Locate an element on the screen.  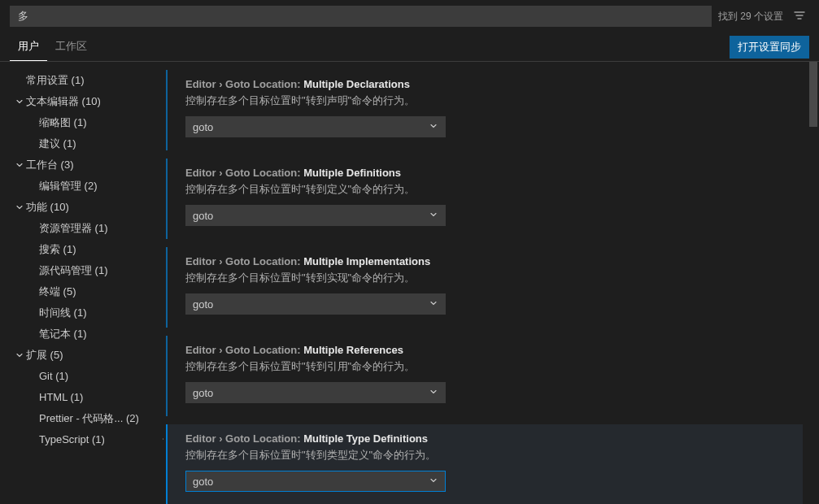
setting-item: Editor › Goto Location: Multiple Referen… is located at coordinates (485, 376).